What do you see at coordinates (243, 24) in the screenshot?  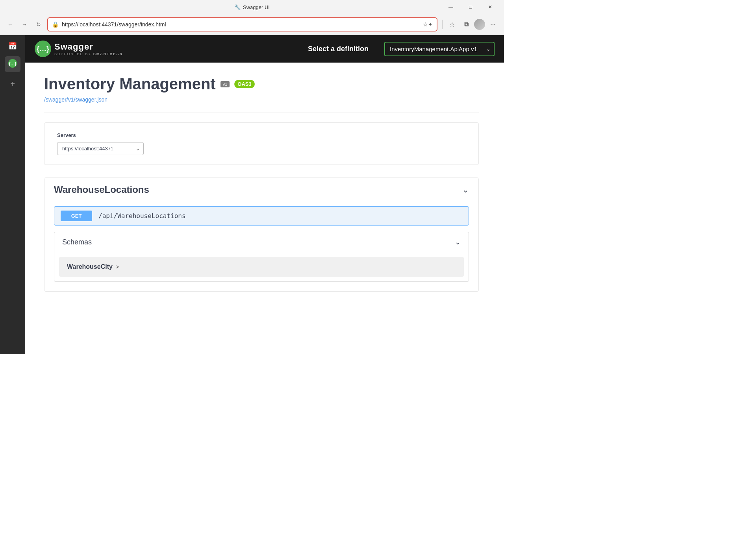 I see `address-bar-container: 🔒 ☆✦` at bounding box center [243, 24].